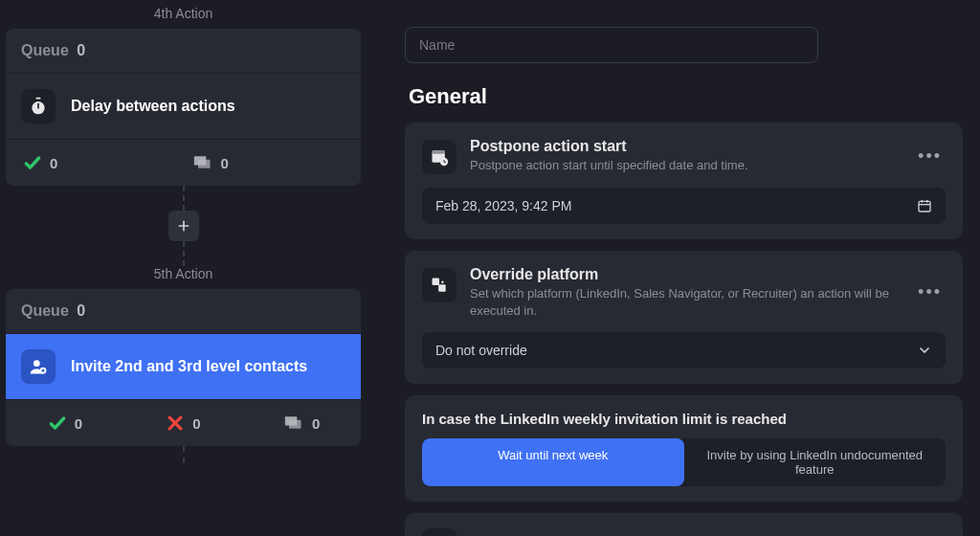 The image size is (980, 536). I want to click on puzzle-icon, so click(439, 532).